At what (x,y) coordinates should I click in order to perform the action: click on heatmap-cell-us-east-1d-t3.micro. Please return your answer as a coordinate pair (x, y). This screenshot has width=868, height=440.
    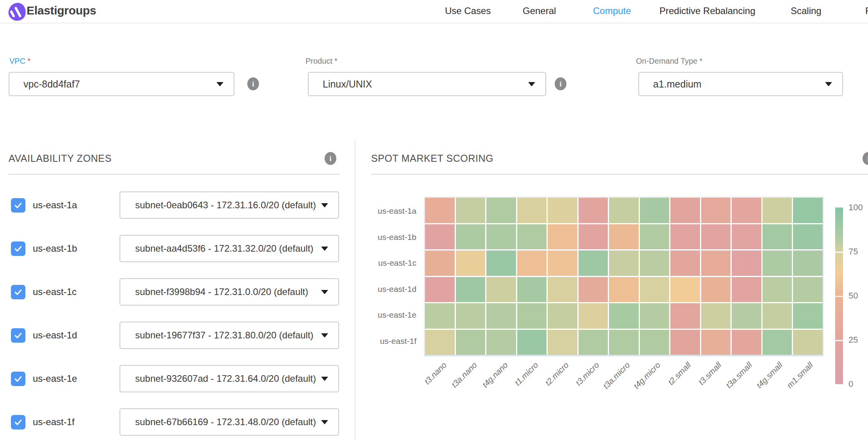
    Looking at the image, I should click on (593, 290).